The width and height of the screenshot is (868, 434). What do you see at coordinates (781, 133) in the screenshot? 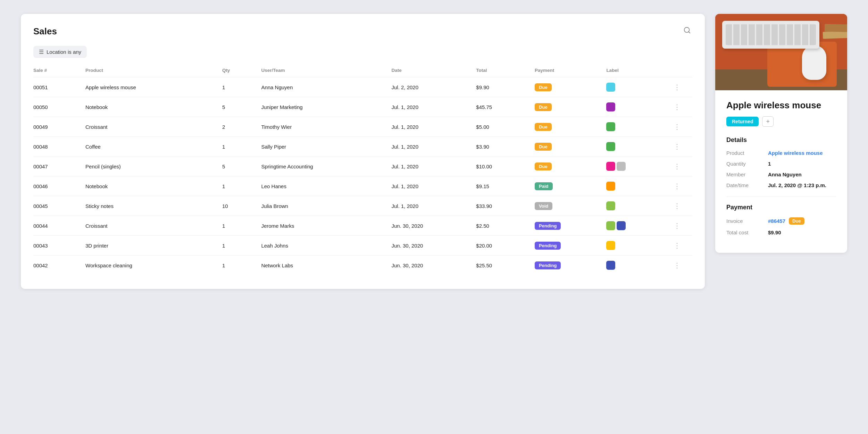
I see `detail-panel: Apple wireless mouse Returned + Details …` at bounding box center [781, 133].